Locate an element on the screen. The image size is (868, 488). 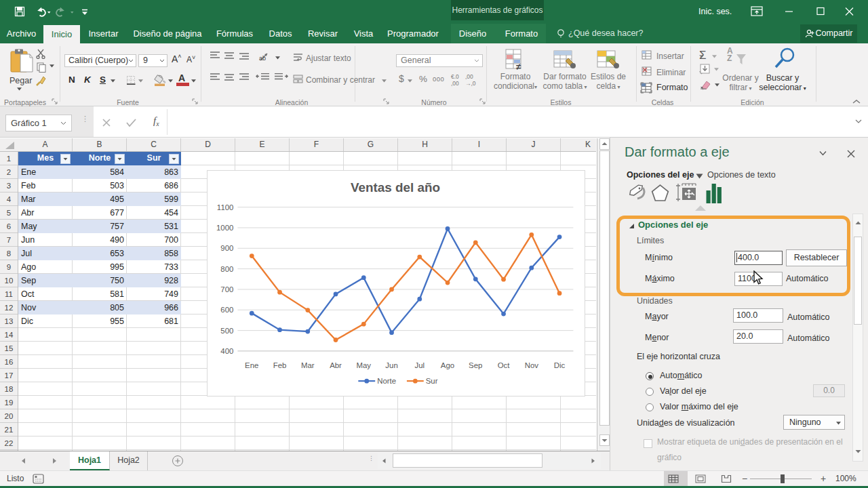
svg-text: 1000 is located at coordinates (225, 228).